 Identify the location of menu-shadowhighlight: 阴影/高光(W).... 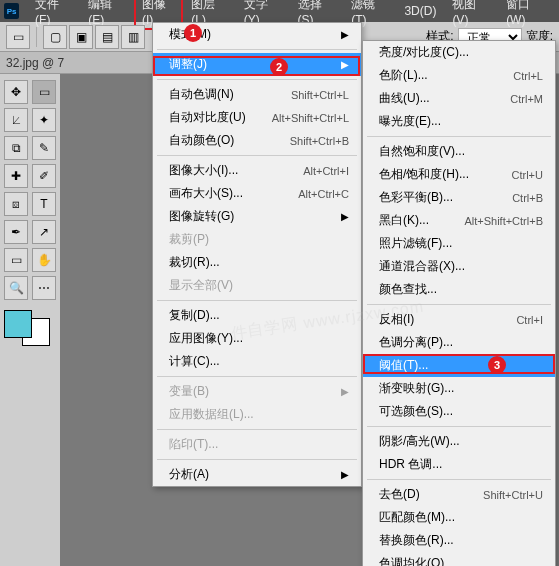
(459, 442).